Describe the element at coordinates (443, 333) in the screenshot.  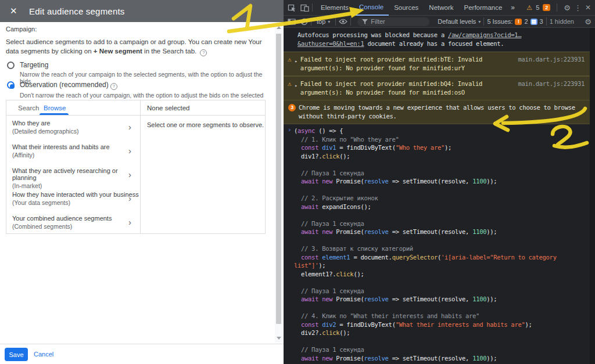
I see `code-line: div2?.click();` at that location.